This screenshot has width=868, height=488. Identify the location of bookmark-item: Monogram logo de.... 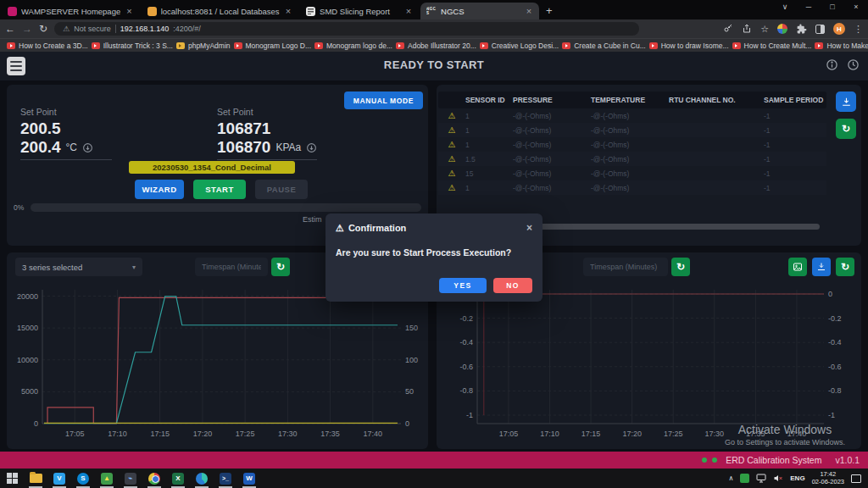
(353, 46).